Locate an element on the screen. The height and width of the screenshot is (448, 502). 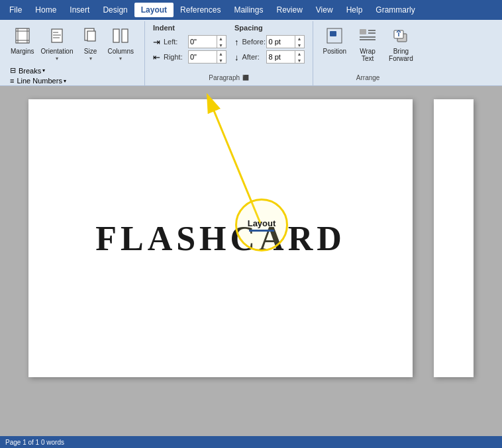
menu-view: View is located at coordinates (325, 10).